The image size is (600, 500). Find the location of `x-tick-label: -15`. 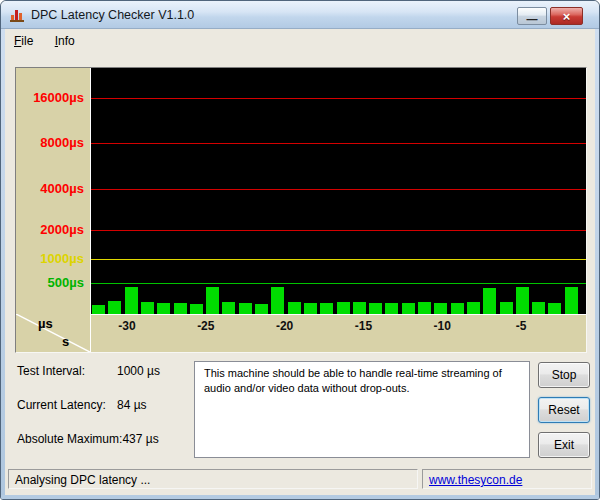

x-tick-label: -15 is located at coordinates (363, 326).